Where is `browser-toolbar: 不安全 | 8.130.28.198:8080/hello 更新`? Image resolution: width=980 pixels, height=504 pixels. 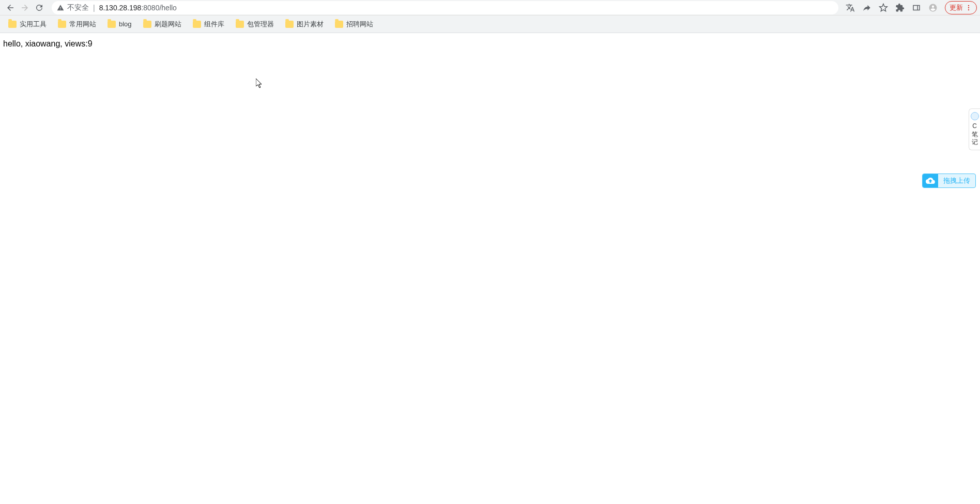 browser-toolbar: 不安全 | 8.130.28.198:8080/hello 更新 is located at coordinates (490, 8).